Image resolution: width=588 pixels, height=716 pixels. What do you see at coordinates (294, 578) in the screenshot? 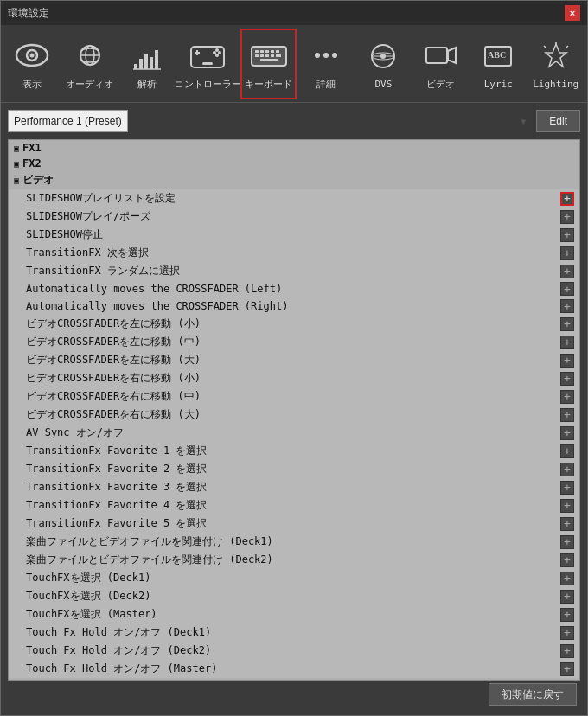
I see `list-item: TouchFXを選択 (Deck1)+` at bounding box center [294, 578].